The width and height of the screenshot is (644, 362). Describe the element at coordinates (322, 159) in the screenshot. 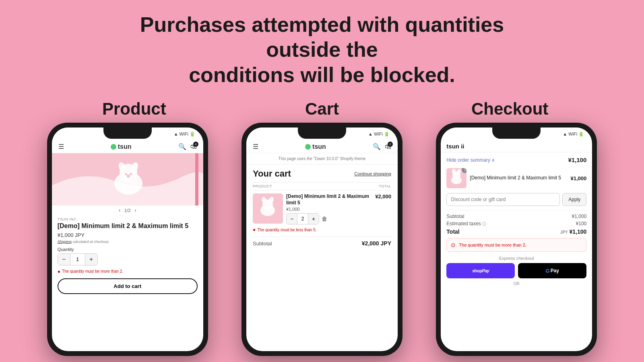

I see `theme-notice: This page uses the "Dawn 10.0.0" Shopify…` at that location.